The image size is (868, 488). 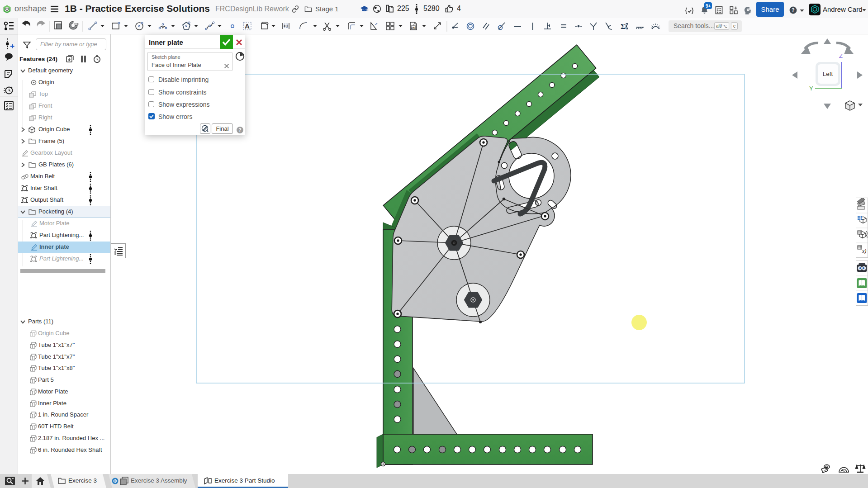 What do you see at coordinates (841, 56) in the screenshot?
I see `svg-text: Z` at bounding box center [841, 56].